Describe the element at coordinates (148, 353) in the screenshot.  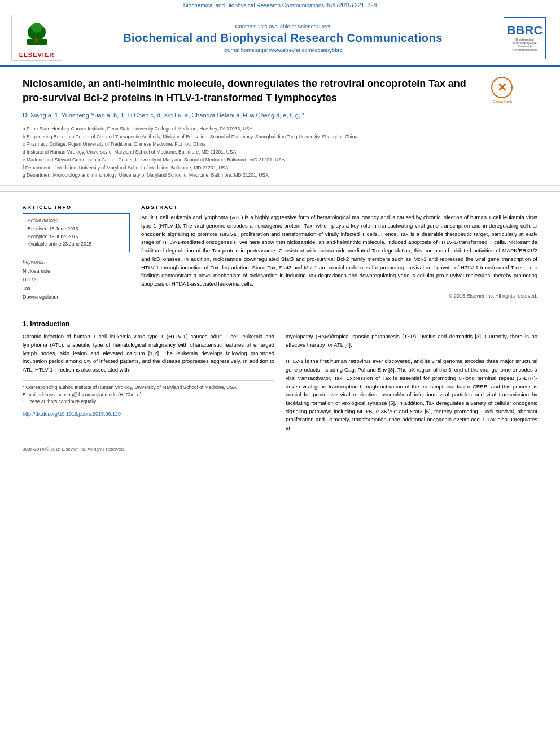
I see `intro-left-text: Chronic infection of human T cell leukem…` at that location.